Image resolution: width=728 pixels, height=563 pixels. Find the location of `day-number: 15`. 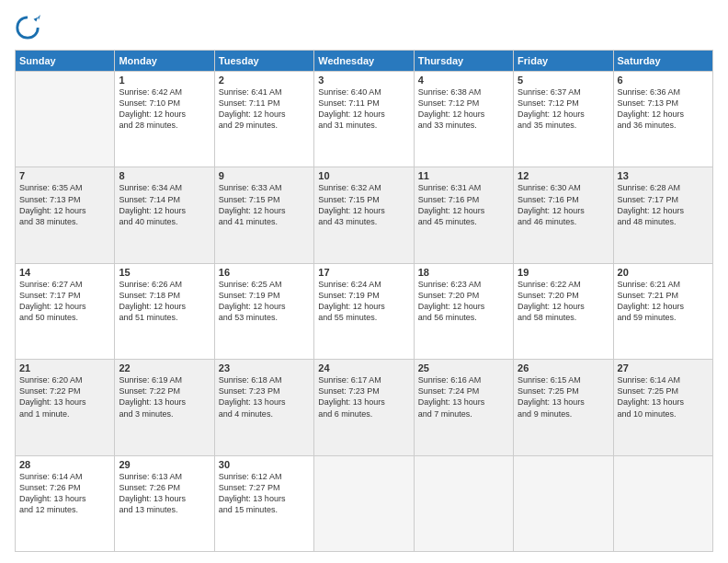

day-number: 15 is located at coordinates (164, 272).